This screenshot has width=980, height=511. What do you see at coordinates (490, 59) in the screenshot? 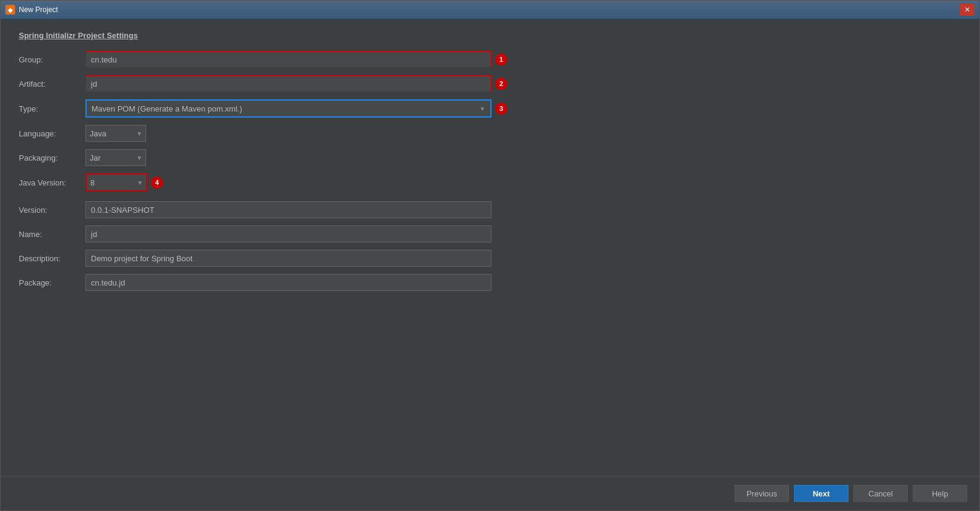
I see `group-row: Group: 1` at bounding box center [490, 59].